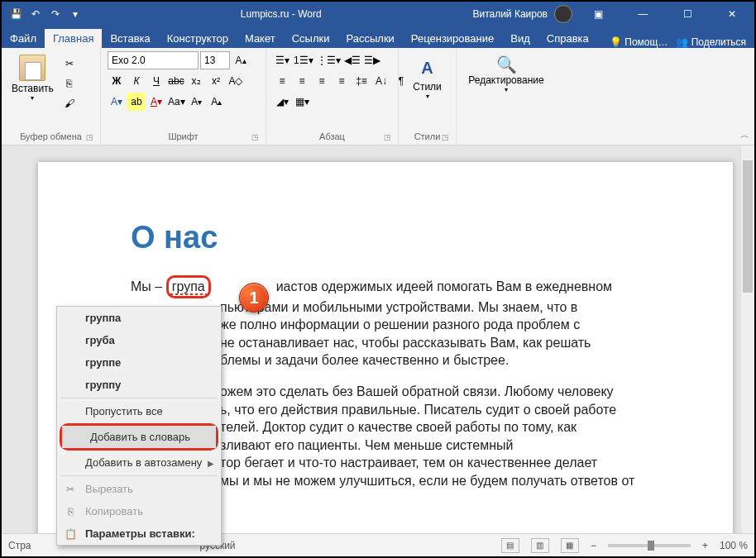 This screenshot has height=558, width=756. I want to click on align-center-icon: ≡, so click(302, 81).